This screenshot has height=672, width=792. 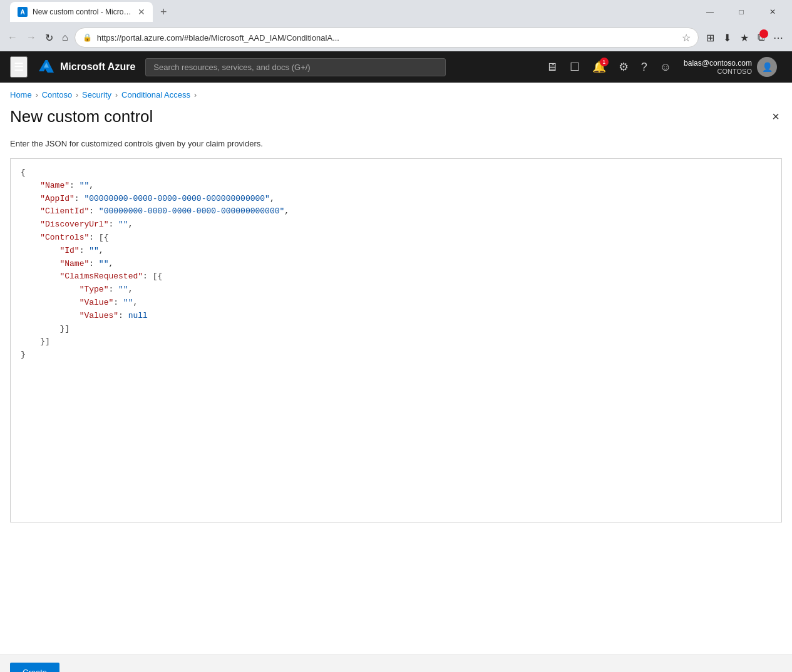 I want to click on user-avatar: 👤, so click(x=767, y=67).